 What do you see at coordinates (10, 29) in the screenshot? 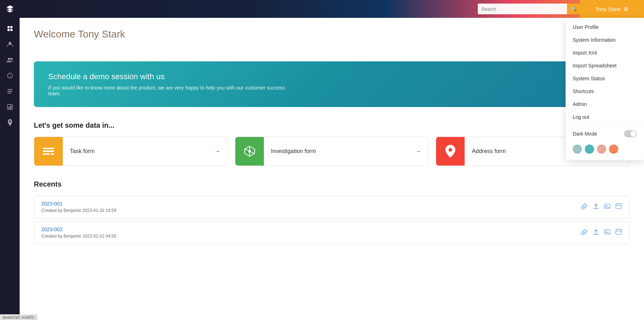
I see `sidebar-item-home` at bounding box center [10, 29].